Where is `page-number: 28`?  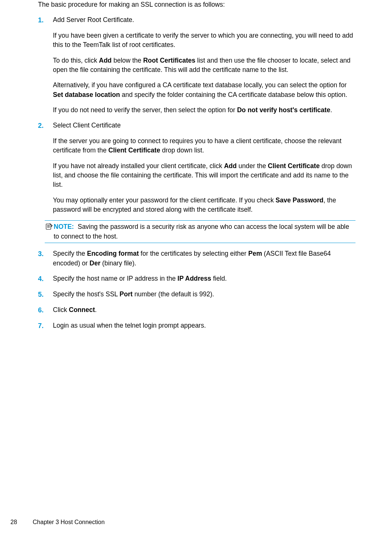
page-number: 28 is located at coordinates (14, 522).